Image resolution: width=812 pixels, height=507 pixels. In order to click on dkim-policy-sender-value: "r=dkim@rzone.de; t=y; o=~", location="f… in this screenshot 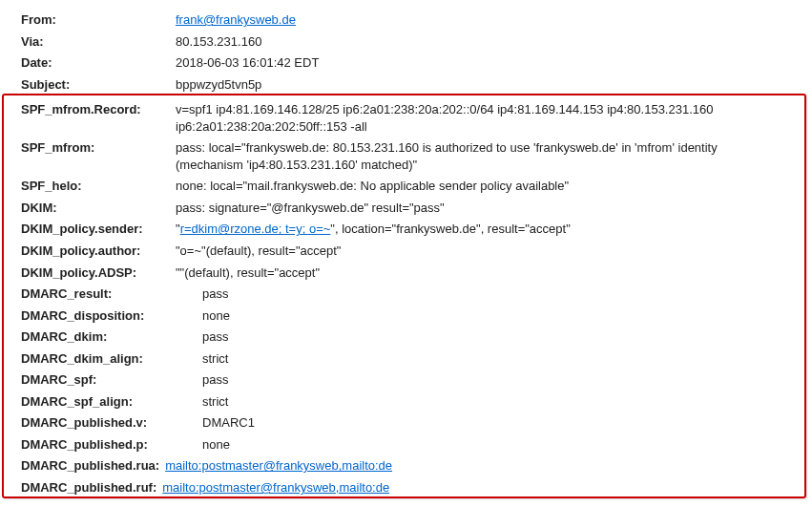, I will do `click(494, 229)`.